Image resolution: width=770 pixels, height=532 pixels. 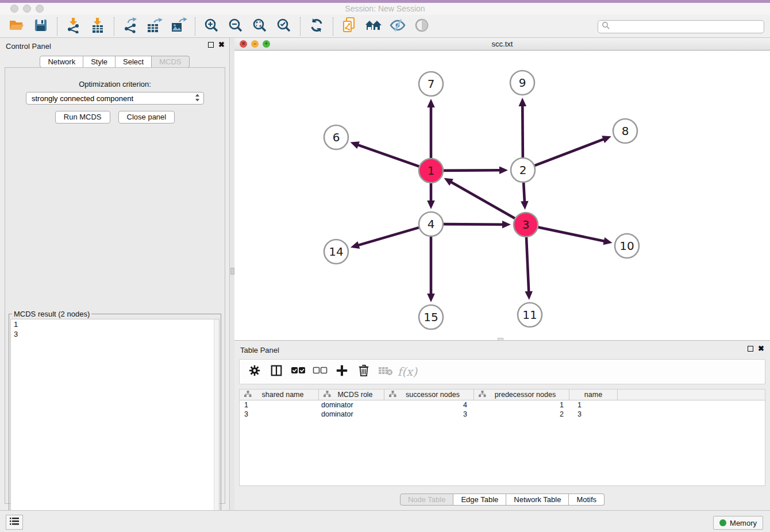 I want to click on table-cell: 3, so click(x=429, y=414).